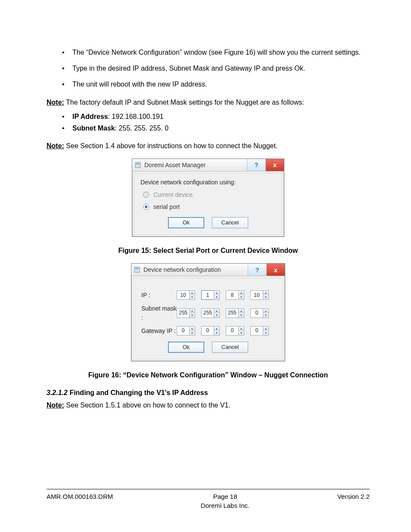 This screenshot has width=411, height=532. Describe the element at coordinates (208, 223) in the screenshot. I see `dialog1-buttons: Ok Cancel` at that location.